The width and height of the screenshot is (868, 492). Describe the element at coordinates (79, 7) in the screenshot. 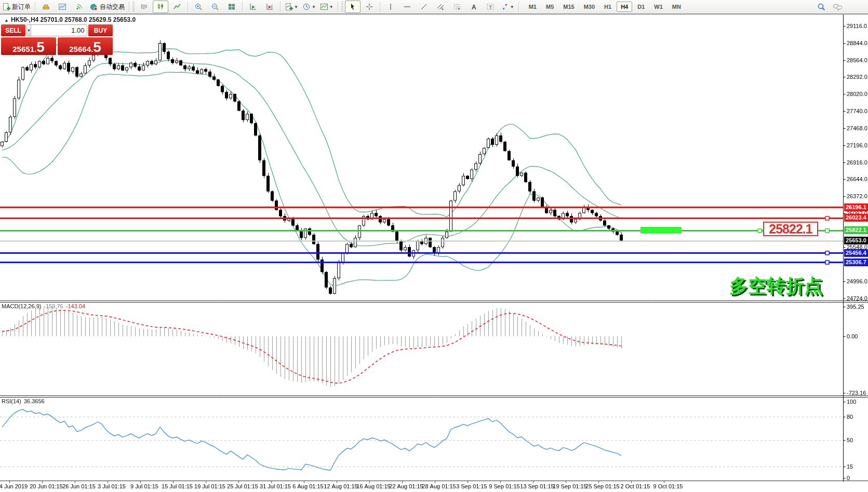

I see `signals-icon` at that location.